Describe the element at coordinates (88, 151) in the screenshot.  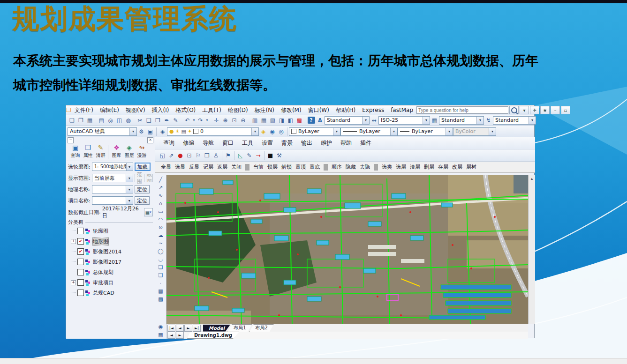
I see `attributes-button: ❒ 属性` at that location.